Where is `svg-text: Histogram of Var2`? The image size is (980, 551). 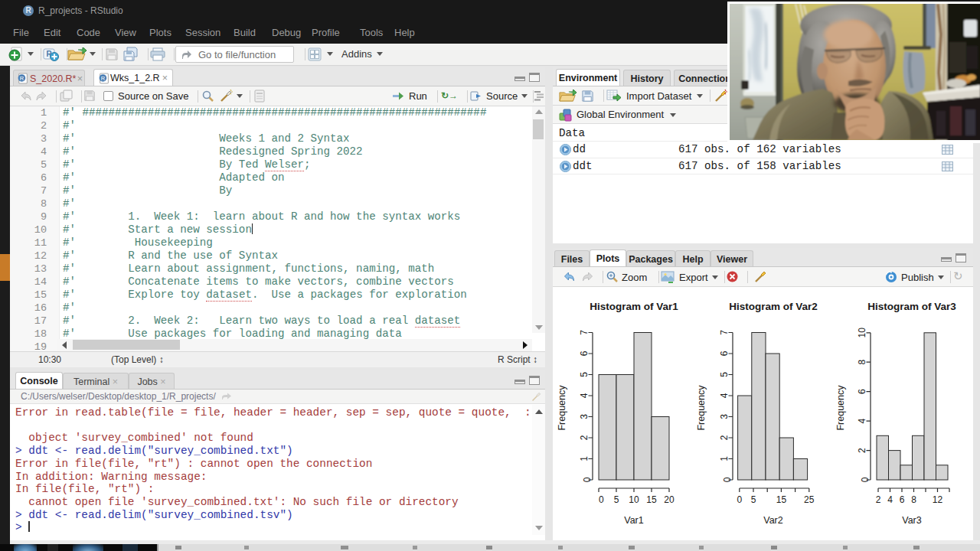 svg-text: Histogram of Var2 is located at coordinates (773, 306).